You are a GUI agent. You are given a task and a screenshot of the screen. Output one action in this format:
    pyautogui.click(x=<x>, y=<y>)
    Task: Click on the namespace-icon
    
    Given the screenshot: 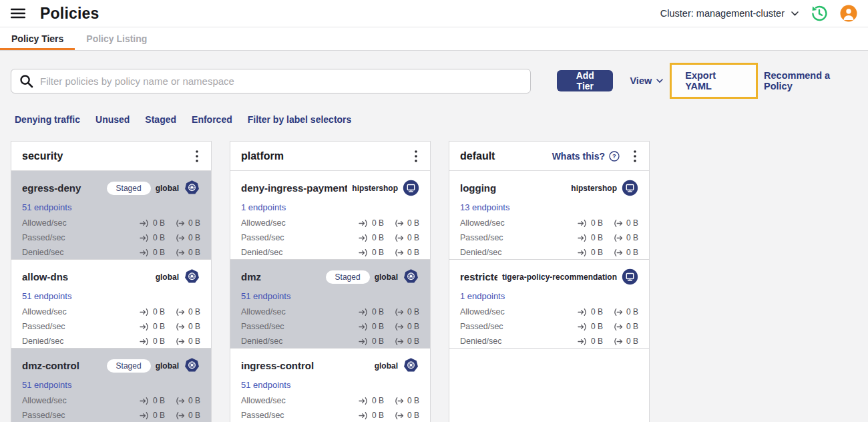 What is the action you would take?
    pyautogui.click(x=630, y=188)
    